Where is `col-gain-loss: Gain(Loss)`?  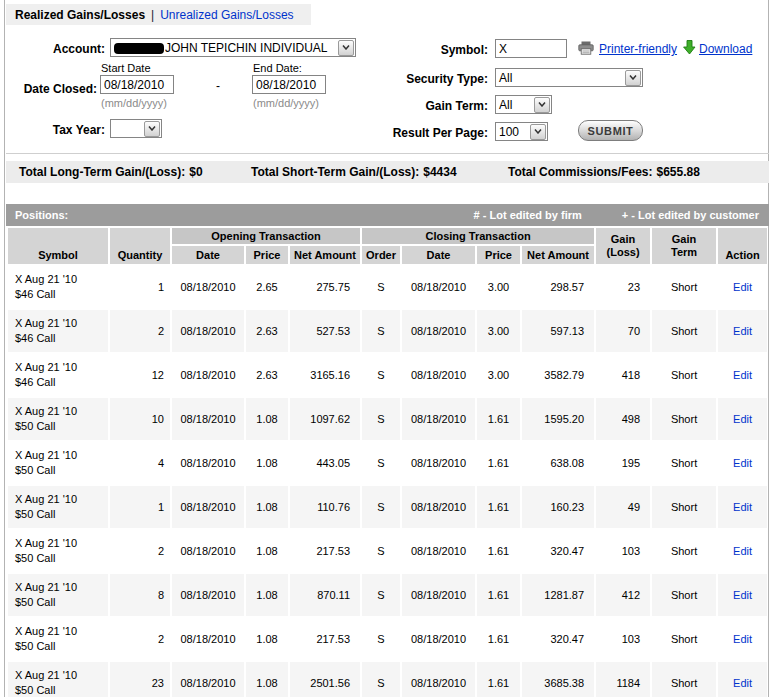 col-gain-loss: Gain(Loss) is located at coordinates (623, 246).